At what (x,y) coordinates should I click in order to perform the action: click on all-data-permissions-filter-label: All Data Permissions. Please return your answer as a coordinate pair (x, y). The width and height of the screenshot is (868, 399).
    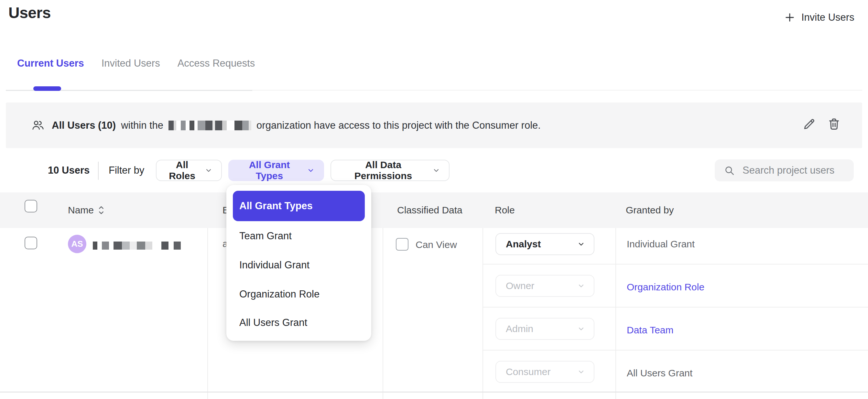
    Looking at the image, I should click on (383, 171).